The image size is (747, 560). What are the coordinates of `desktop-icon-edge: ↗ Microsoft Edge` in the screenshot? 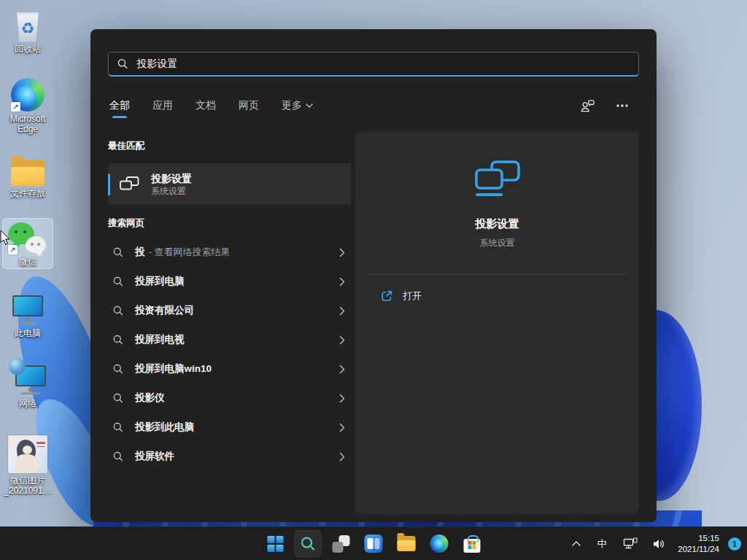 It's located at (28, 106).